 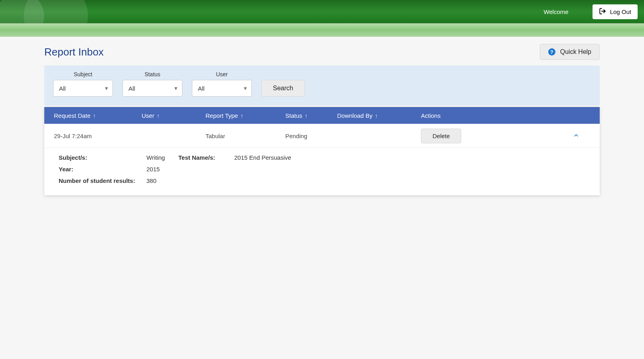 What do you see at coordinates (103, 169) in the screenshot?
I see `detail-year-label: Year:` at bounding box center [103, 169].